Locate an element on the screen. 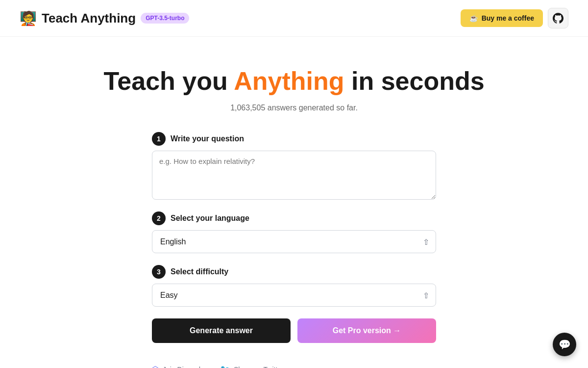 The height and width of the screenshot is (368, 588). twitter-link: 🐦 Share on Twitter is located at coordinates (252, 366).